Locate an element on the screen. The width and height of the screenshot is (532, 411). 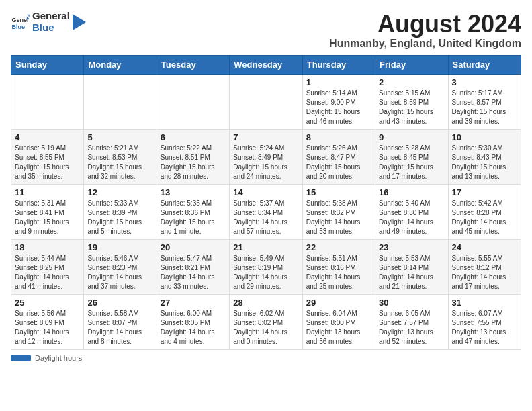
calendar-cell: 5Sunrise: 5:21 AM Sunset: 8:53 PM Daylig… is located at coordinates (120, 156).